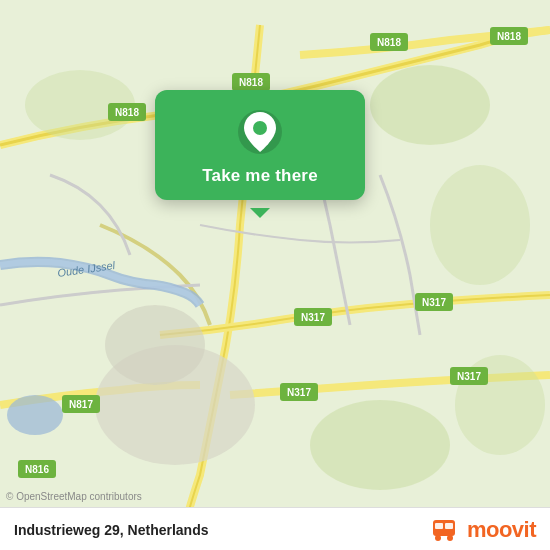  What do you see at coordinates (450, 530) in the screenshot?
I see `moovit-icon` at bounding box center [450, 530].